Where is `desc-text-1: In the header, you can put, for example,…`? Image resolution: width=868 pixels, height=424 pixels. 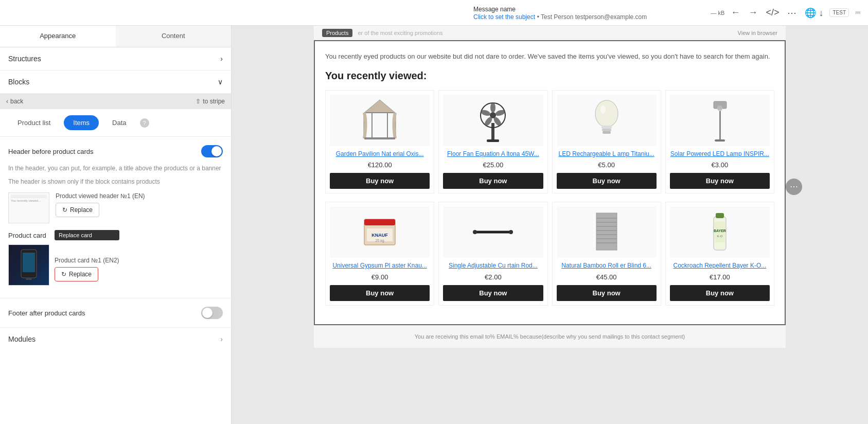
desc-text-1: In the header, you can put, for example,… is located at coordinates (115, 168).